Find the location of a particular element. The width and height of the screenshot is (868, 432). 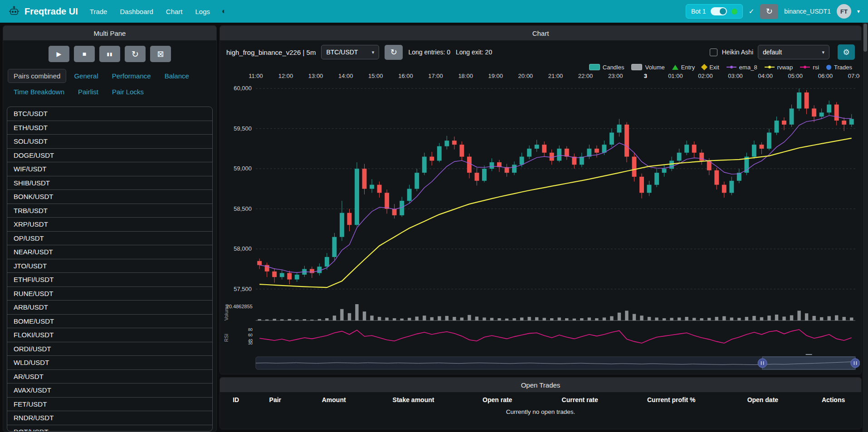

window-scrollbar is located at coordinates (865, 228).